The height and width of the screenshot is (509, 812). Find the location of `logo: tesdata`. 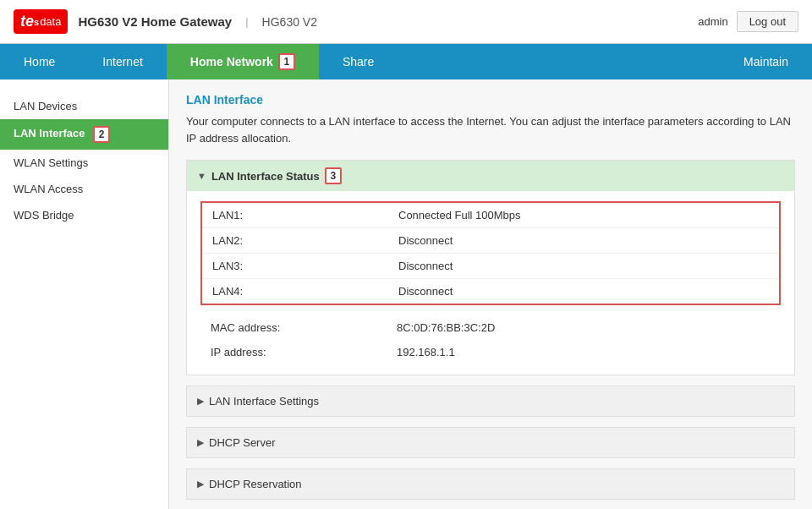

logo: tesdata is located at coordinates (41, 22).